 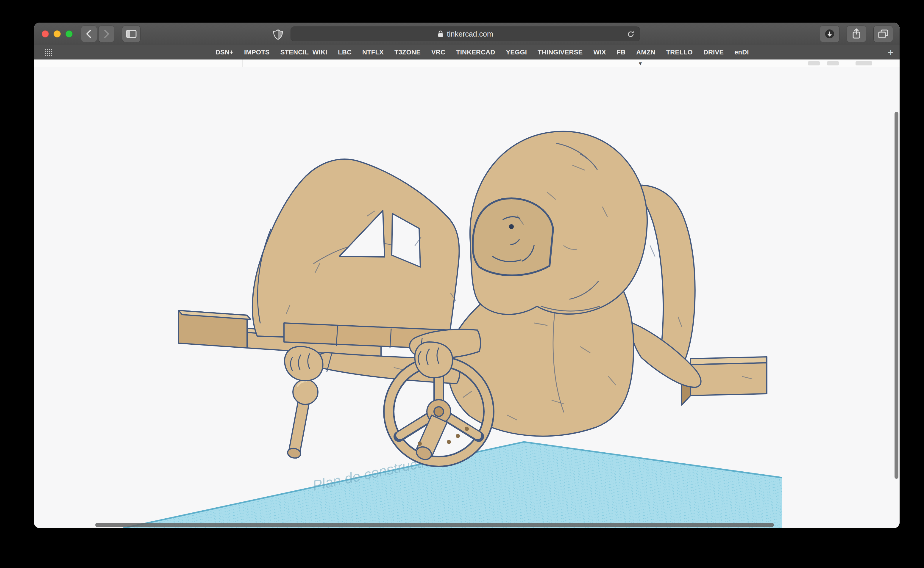 I want to click on vertical-scrollbar, so click(x=897, y=295).